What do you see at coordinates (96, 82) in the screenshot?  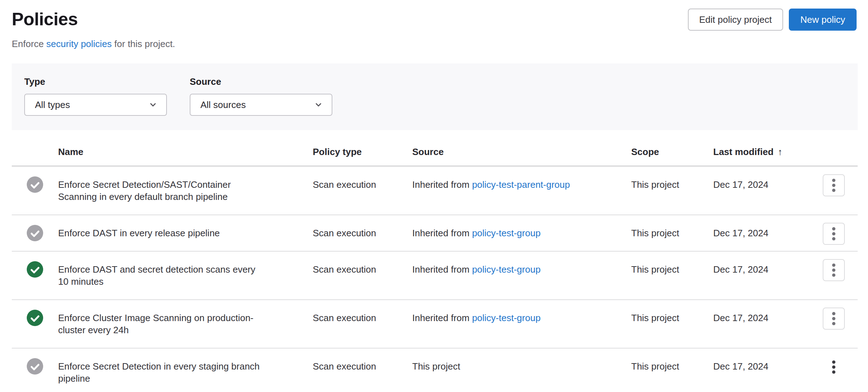 I see `type-filter-label: Type` at bounding box center [96, 82].